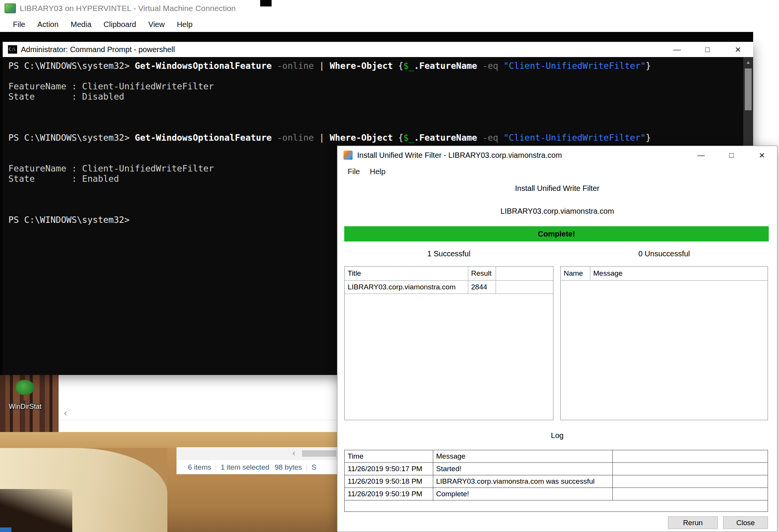  I want to click on scroll-up-arrow-icon: ▲, so click(748, 62).